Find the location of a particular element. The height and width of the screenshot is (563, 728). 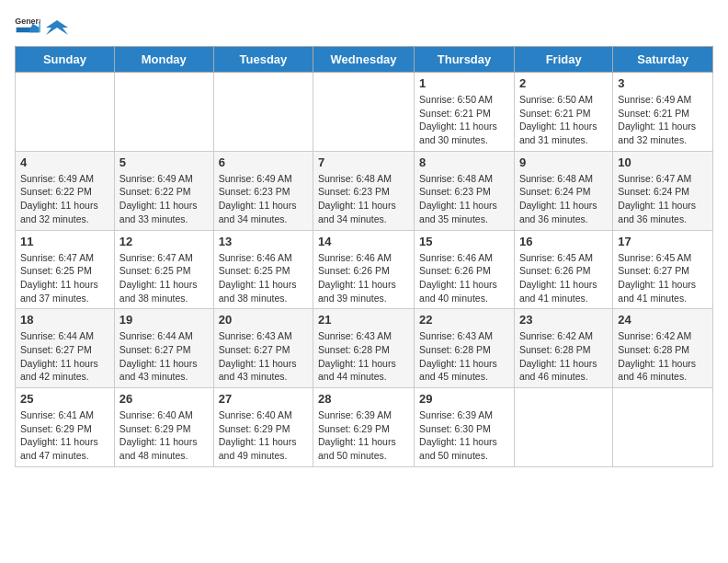

calendar-cell: 13Sunrise: 6:46 AMSunset: 6:25 PMDayligh… is located at coordinates (263, 270).